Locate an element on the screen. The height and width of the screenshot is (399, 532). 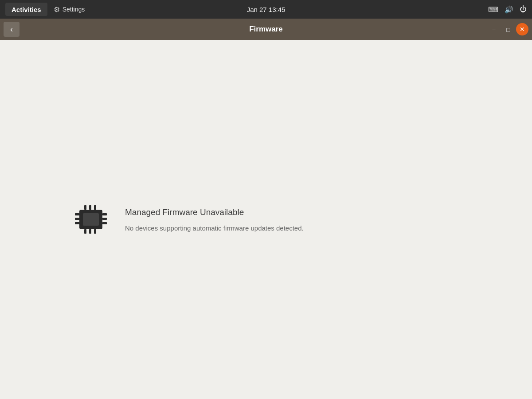
firmware-text: Managed Firmware Unavailable No devices … is located at coordinates (215, 220).